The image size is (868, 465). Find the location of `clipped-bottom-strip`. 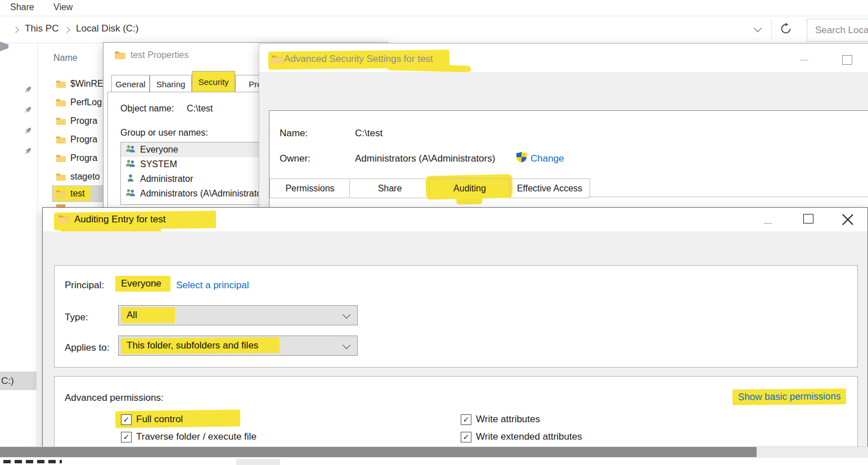

clipped-bottom-strip is located at coordinates (434, 462).